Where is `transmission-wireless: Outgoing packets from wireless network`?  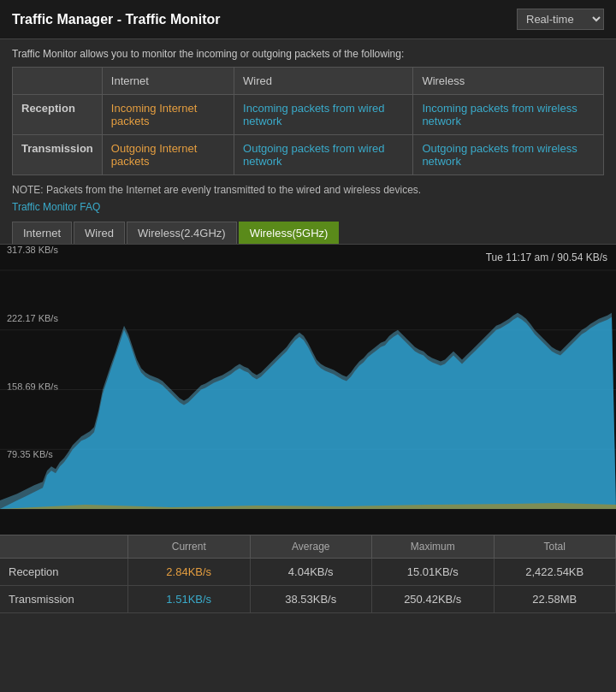
transmission-wireless: Outgoing packets from wireless network is located at coordinates (508, 156).